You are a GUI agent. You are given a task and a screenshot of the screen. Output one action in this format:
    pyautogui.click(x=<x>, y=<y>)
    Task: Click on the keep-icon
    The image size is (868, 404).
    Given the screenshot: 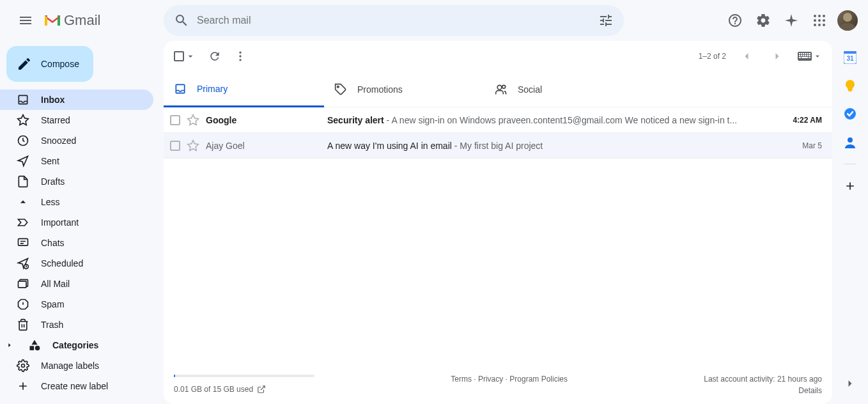 What is the action you would take?
    pyautogui.click(x=850, y=86)
    